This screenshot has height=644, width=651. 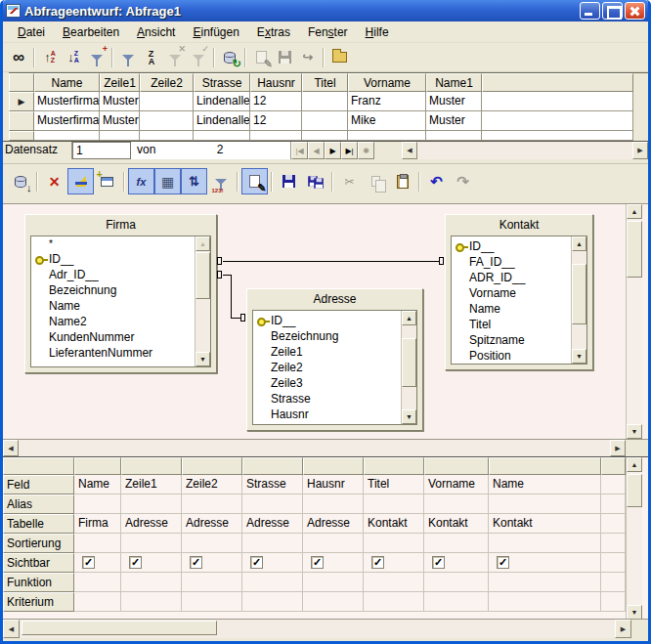 What do you see at coordinates (141, 182) in the screenshot?
I see `show-functions-button: fx` at bounding box center [141, 182].